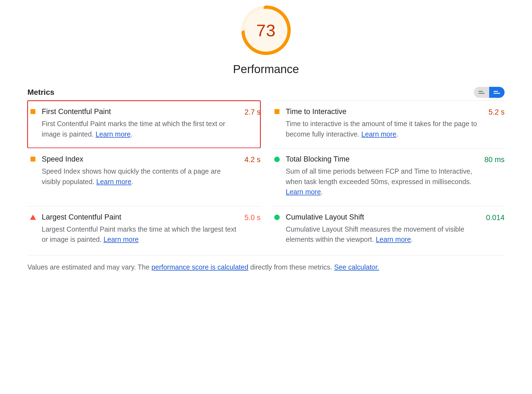 The width and height of the screenshot is (532, 394). What do you see at coordinates (144, 230) in the screenshot?
I see `metric-card: Largest Contentful PaintLargest Contentf…` at bounding box center [144, 230].